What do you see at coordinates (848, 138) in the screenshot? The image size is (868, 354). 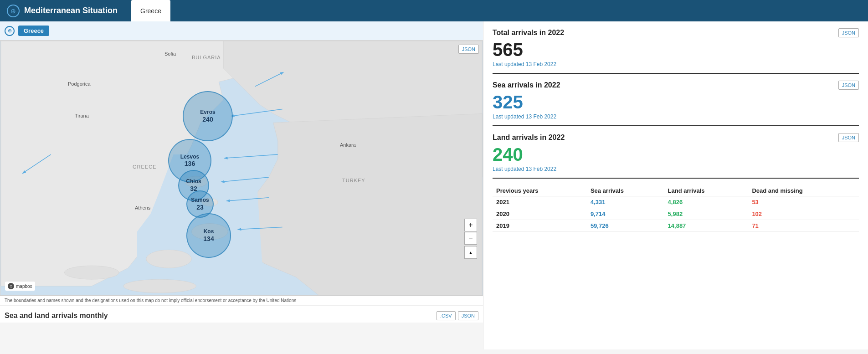 I see `land-arrivals-json-btn: JSON` at bounding box center [848, 138].